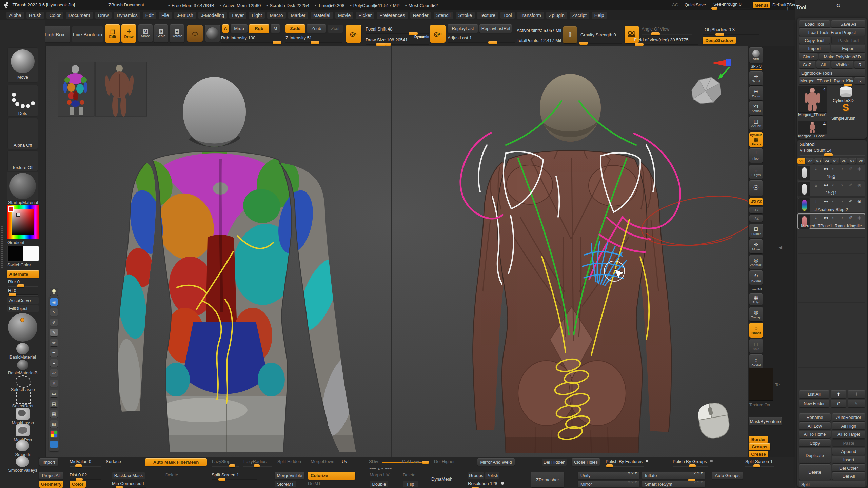  Describe the element at coordinates (54, 322) in the screenshot. I see `pen-slash-icon: ✐` at that location.